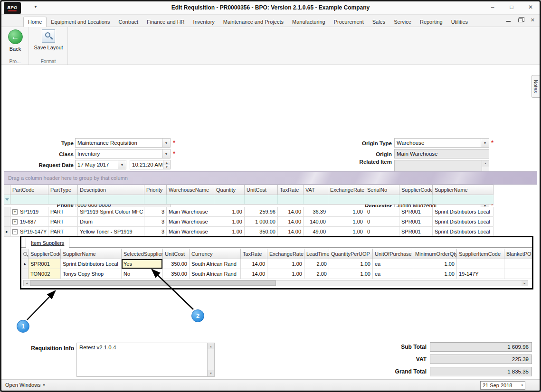 This screenshot has height=392, width=541. Describe the element at coordinates (145, 360) in the screenshot. I see `requisition-info-textarea: Retest v2.1.0.4 ▲ ▼` at that location.